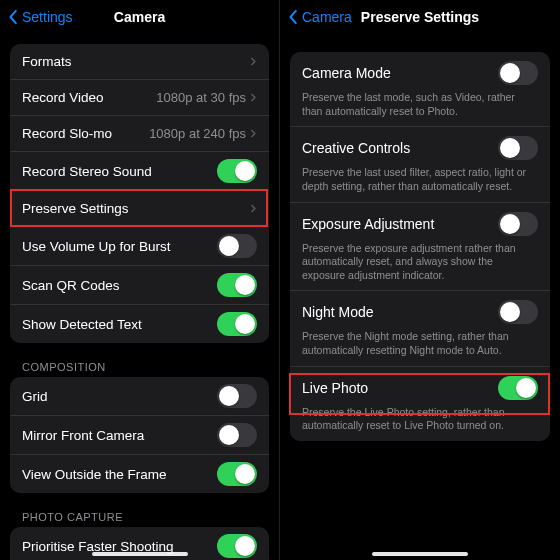  I want to click on row-label: Mirror Front Camera, so click(120, 436).